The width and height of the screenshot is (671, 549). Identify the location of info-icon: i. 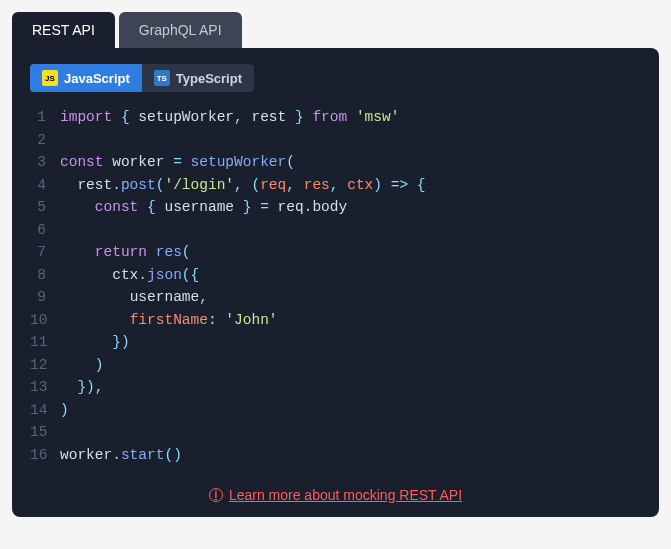
(216, 495).